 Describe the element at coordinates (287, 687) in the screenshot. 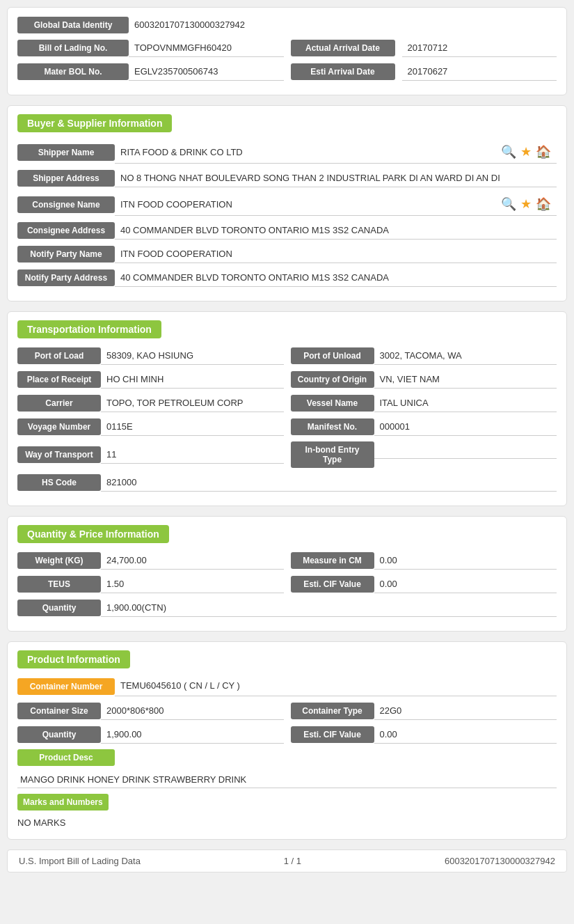

I see `container-number-row: Container Number TEMU6045610 ( CN / L / …` at that location.